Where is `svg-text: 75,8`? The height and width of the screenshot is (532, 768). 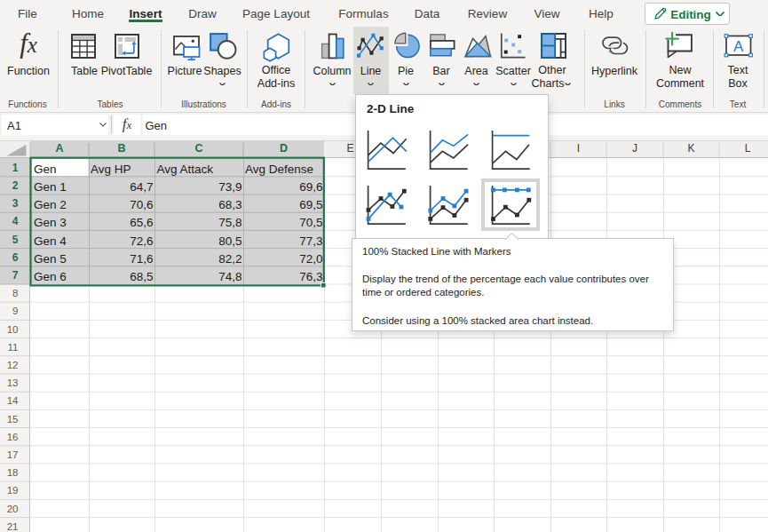
svg-text: 75,8 is located at coordinates (230, 222).